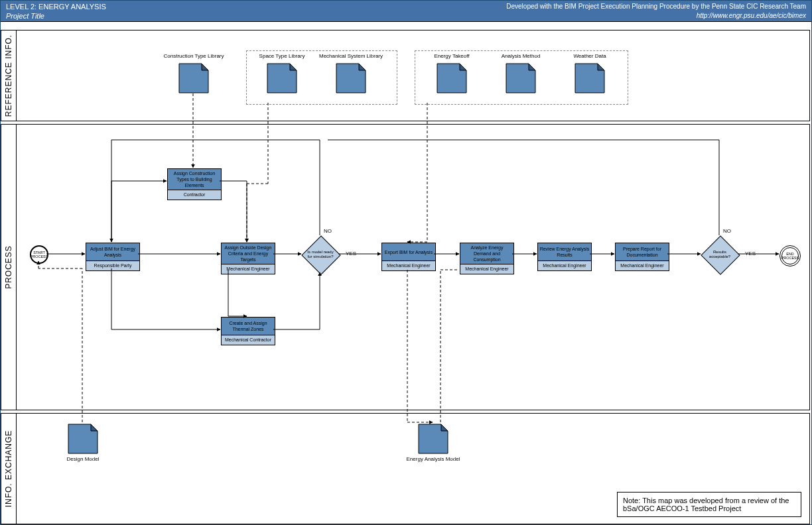 Image resolution: width=812 pixels, height=525 pixels. What do you see at coordinates (409, 257) in the screenshot?
I see `task-export-bim: Export BIM for Analysis Mechanical Engin…` at bounding box center [409, 257].